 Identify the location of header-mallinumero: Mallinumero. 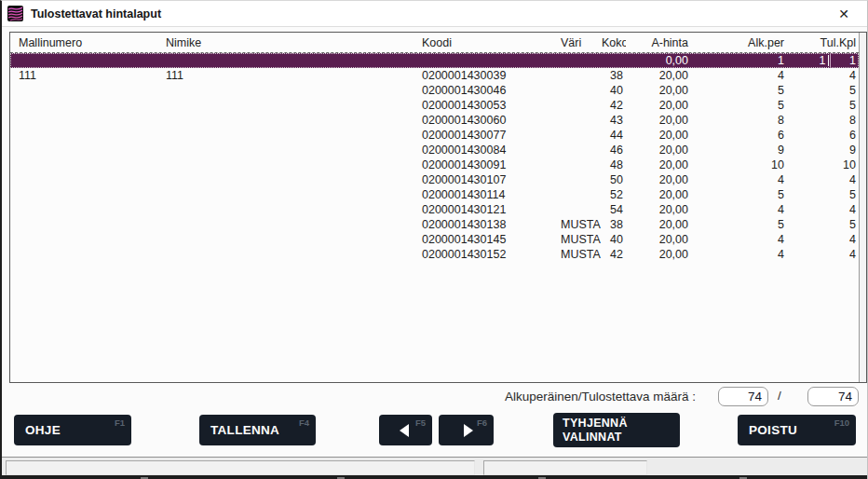
(84, 43).